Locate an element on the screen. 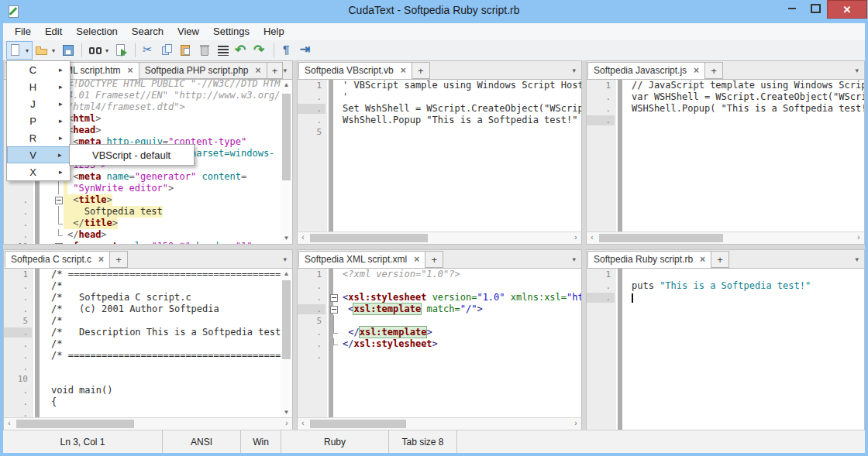 This screenshot has width=868, height=456. code-editor-javascript: 1// JavaScript template using Windows Sc… is located at coordinates (725, 156).